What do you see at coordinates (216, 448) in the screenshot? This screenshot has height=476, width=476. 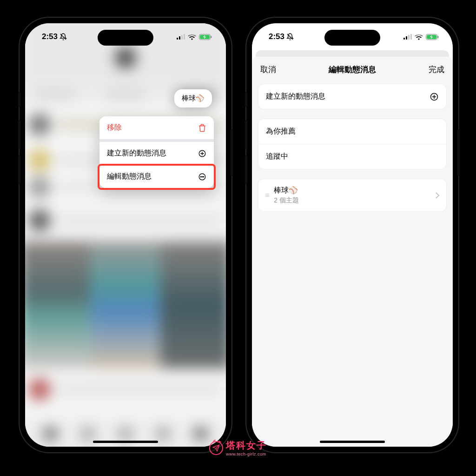 I see `watermark-logo-icon` at bounding box center [216, 448].